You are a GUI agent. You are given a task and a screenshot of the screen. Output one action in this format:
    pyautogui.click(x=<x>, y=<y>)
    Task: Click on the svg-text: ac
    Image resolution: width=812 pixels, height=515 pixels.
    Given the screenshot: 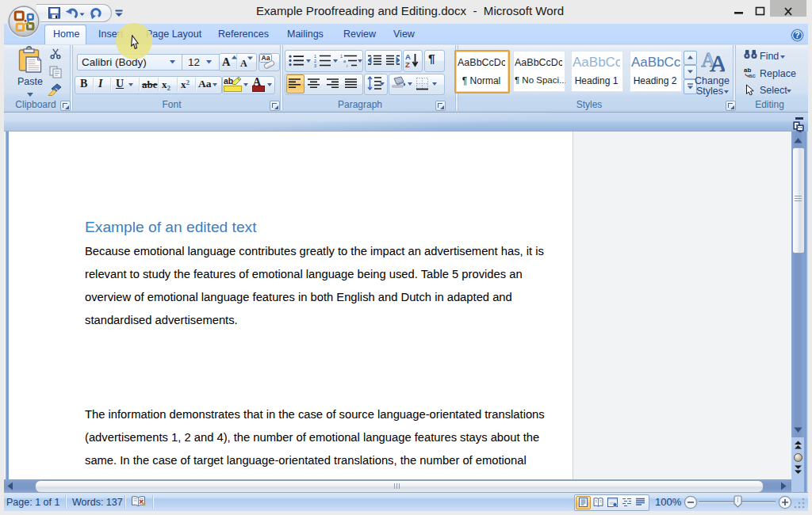 What is the action you would take?
    pyautogui.click(x=752, y=75)
    